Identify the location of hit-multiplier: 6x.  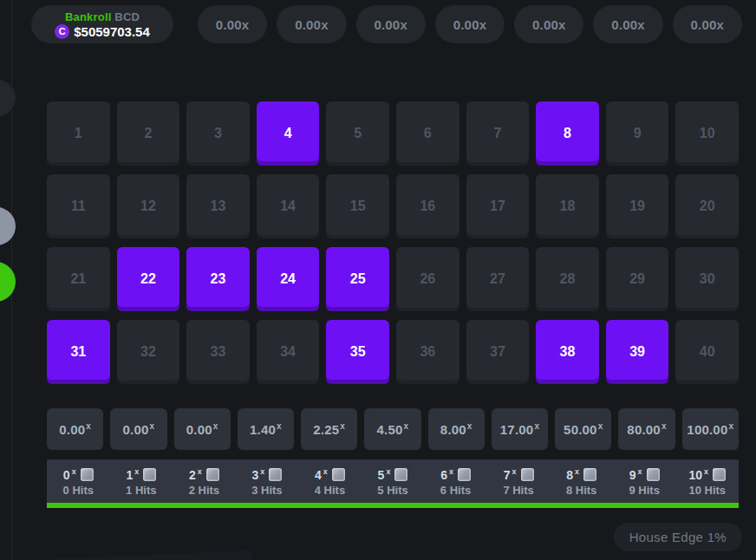
(456, 475).